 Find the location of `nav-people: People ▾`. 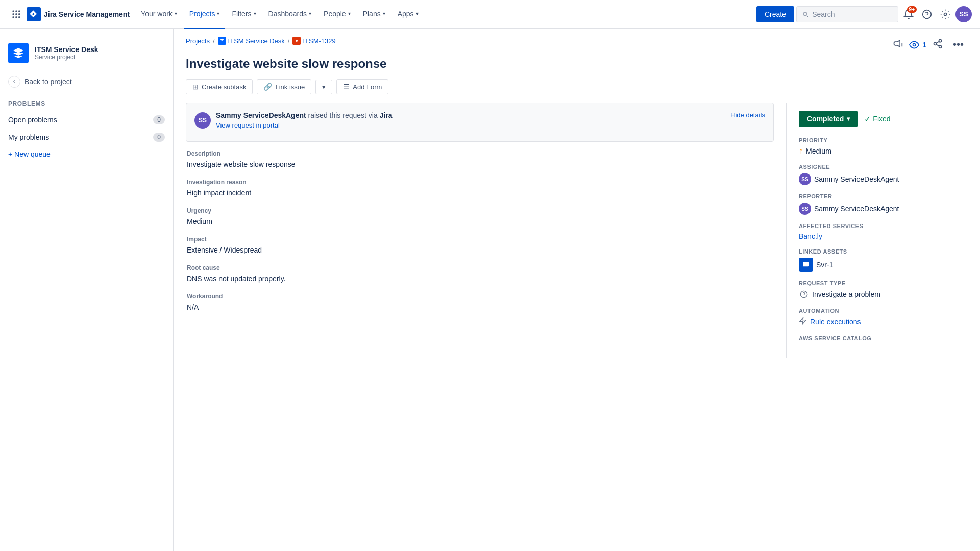

nav-people: People ▾ is located at coordinates (337, 14).